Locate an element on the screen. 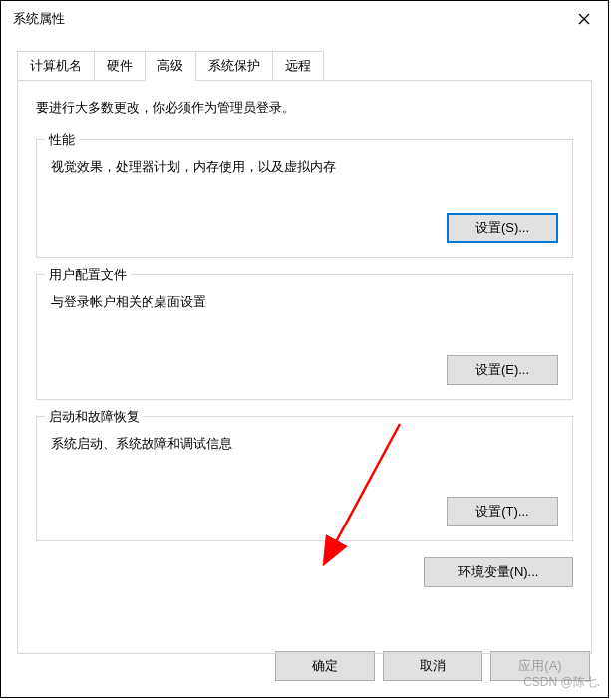  group-startup-desc: 系统启动、系统故障和调试信息 is located at coordinates (305, 444).